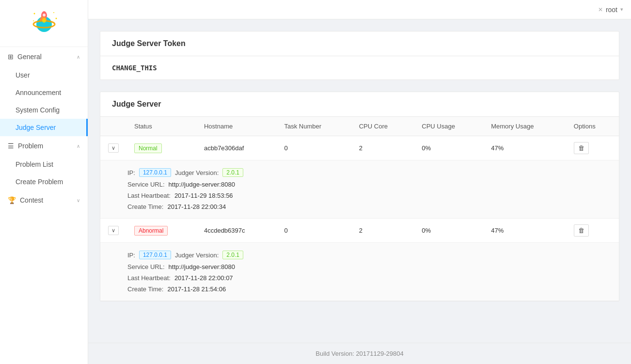  I want to click on sidebar-item-create-problem: Create Problem, so click(44, 182).